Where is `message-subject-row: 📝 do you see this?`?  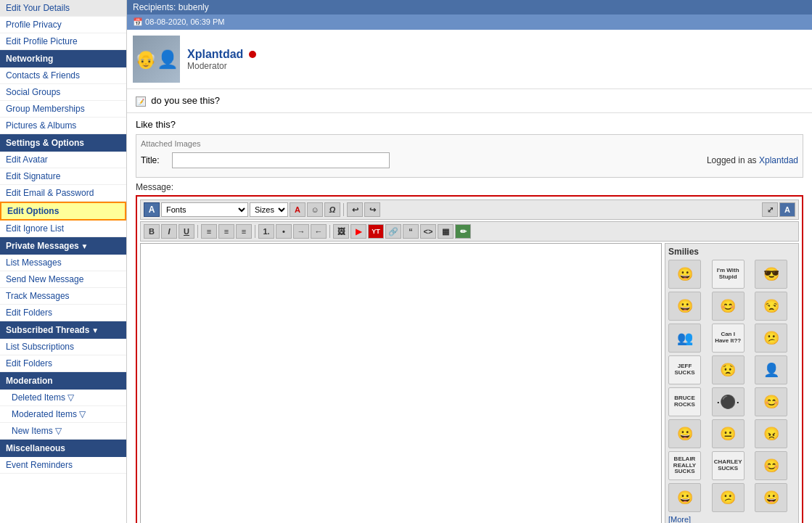 message-subject-row: 📝 do you see this? is located at coordinates (469, 102).